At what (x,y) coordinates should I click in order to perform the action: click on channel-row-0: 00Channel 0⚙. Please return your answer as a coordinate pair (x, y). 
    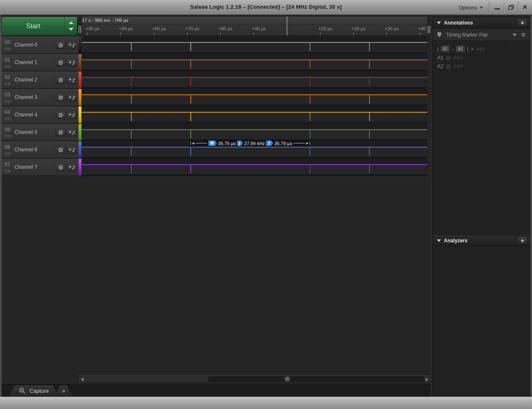
    Looking at the image, I should click on (40, 45).